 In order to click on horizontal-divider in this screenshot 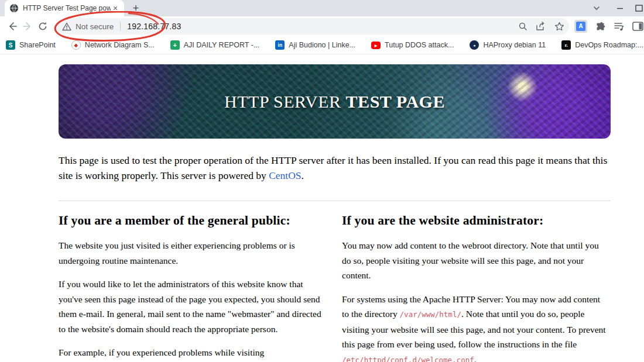, I will do `click(335, 201)`.